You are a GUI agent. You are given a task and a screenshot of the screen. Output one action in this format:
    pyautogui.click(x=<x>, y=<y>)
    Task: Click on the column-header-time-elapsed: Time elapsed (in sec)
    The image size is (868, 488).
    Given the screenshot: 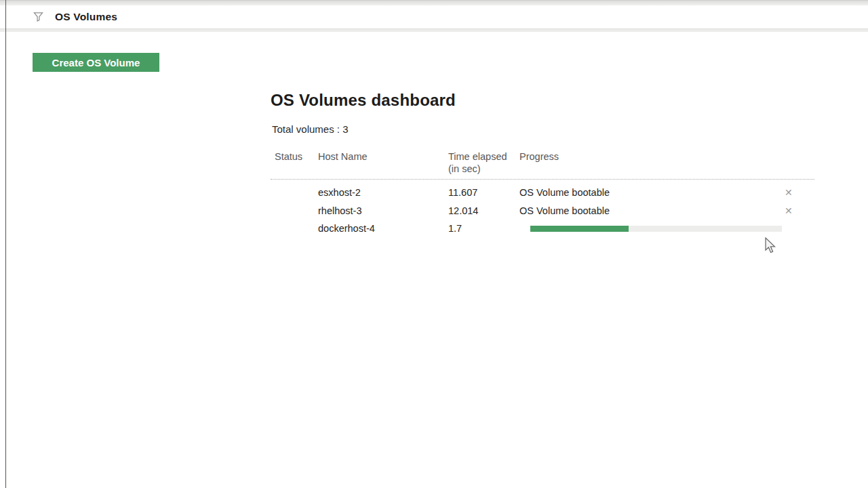 What is the action you would take?
    pyautogui.click(x=484, y=163)
    